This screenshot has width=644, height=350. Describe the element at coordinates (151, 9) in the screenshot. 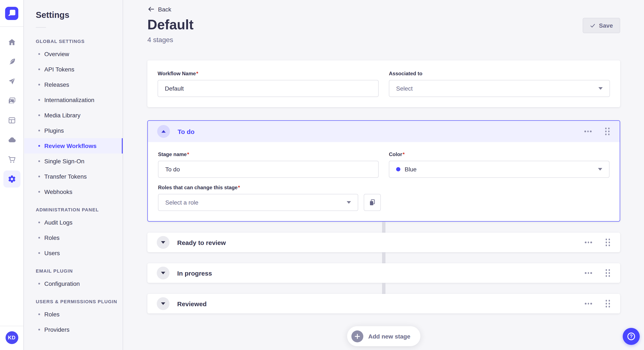

I see `back-arrow-icon` at that location.